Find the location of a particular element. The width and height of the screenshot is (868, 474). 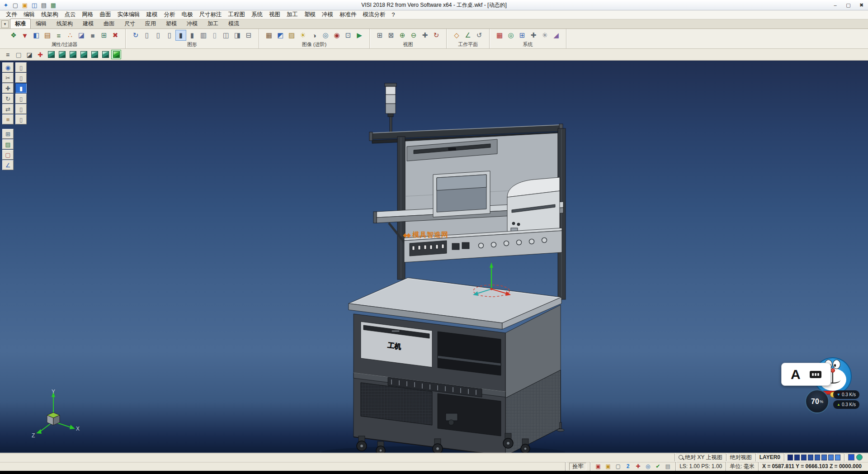

offset-icon: ≡ is located at coordinates (8, 119).